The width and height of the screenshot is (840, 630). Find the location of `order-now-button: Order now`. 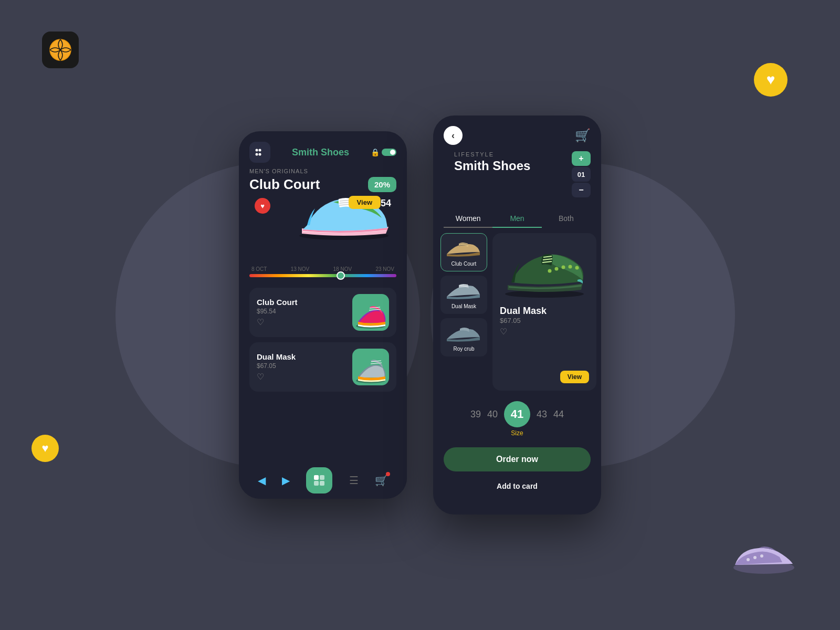

order-now-button: Order now is located at coordinates (517, 459).